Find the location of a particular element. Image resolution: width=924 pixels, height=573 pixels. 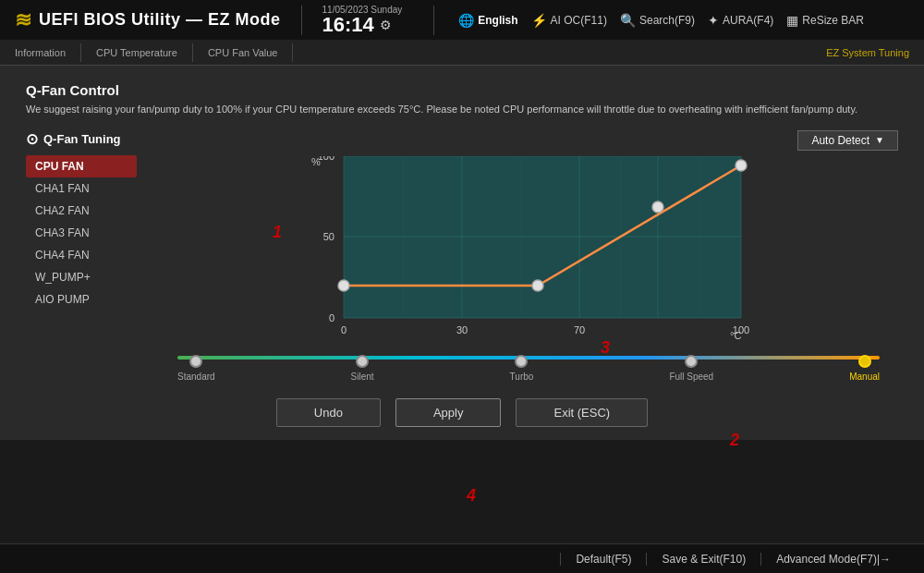

fan-wpump: W_PUMP+ is located at coordinates (81, 277).